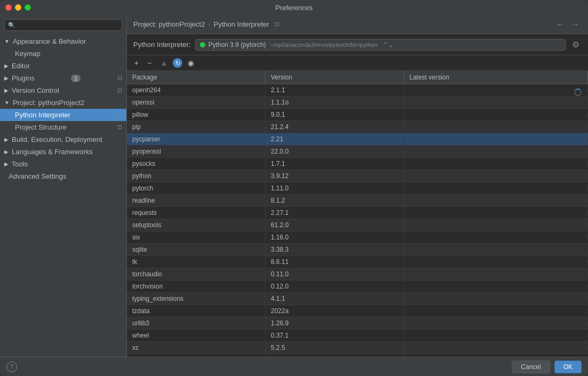 The height and width of the screenshot is (376, 588). What do you see at coordinates (63, 53) in the screenshot?
I see `sidebar-item-keymap: Keymap` at bounding box center [63, 53].